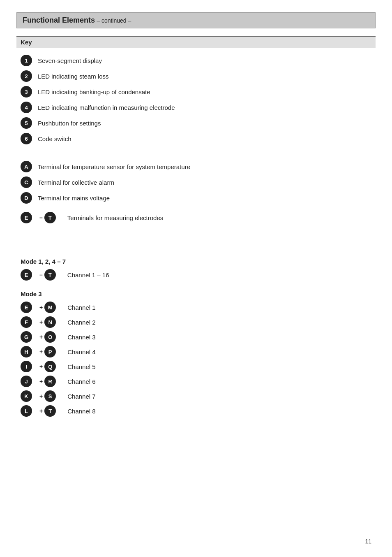  What do you see at coordinates (50, 396) in the screenshot?
I see `badge-S-mode3: S` at bounding box center [50, 396].